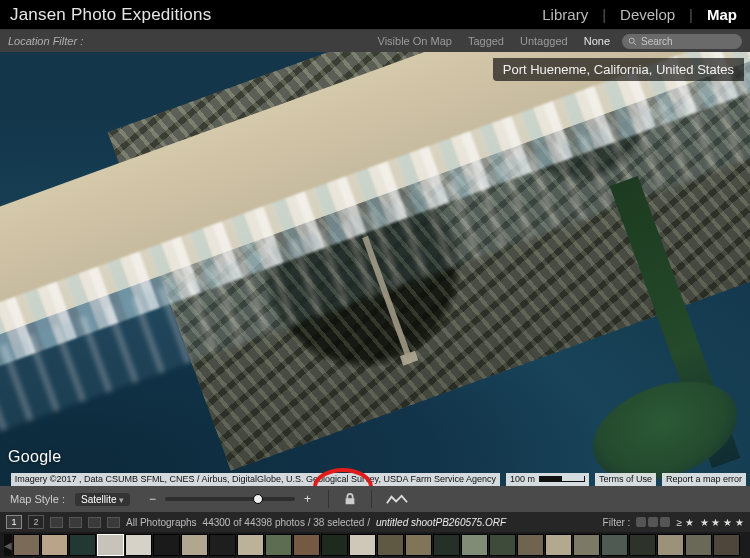 This screenshot has width=750, height=558. What do you see at coordinates (152, 500) in the screenshot?
I see `zoom-out-button: −` at bounding box center [152, 500].